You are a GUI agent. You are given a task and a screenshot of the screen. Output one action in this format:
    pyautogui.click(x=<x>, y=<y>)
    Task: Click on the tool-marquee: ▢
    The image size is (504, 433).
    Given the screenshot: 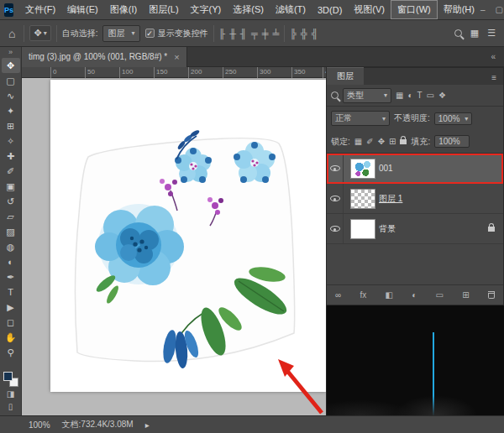 What is the action you would take?
    pyautogui.click(x=11, y=81)
    